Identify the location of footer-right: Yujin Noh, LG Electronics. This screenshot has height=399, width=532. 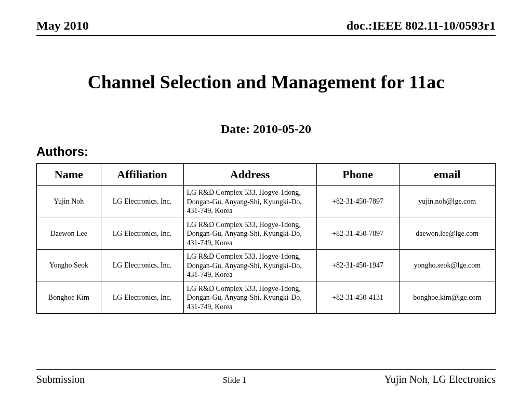
(440, 379).